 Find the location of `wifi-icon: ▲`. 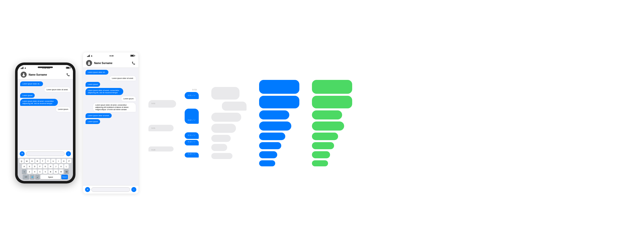

wifi-icon: ▲ is located at coordinates (25, 68).